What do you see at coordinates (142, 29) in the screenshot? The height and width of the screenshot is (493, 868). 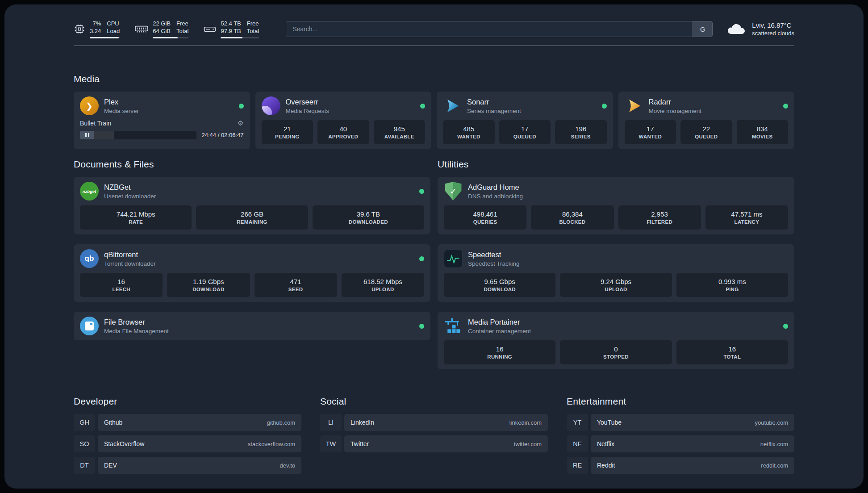 I see `memory-icon` at bounding box center [142, 29].